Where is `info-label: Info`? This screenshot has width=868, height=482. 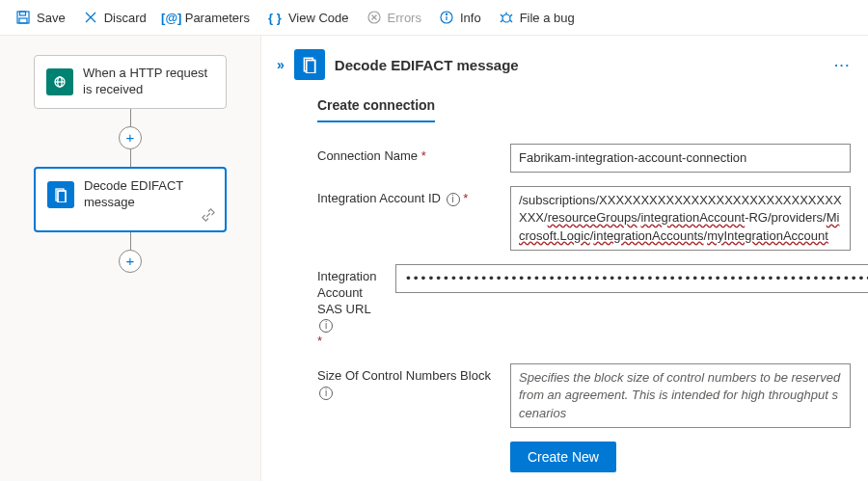 info-label: Info is located at coordinates (471, 17).